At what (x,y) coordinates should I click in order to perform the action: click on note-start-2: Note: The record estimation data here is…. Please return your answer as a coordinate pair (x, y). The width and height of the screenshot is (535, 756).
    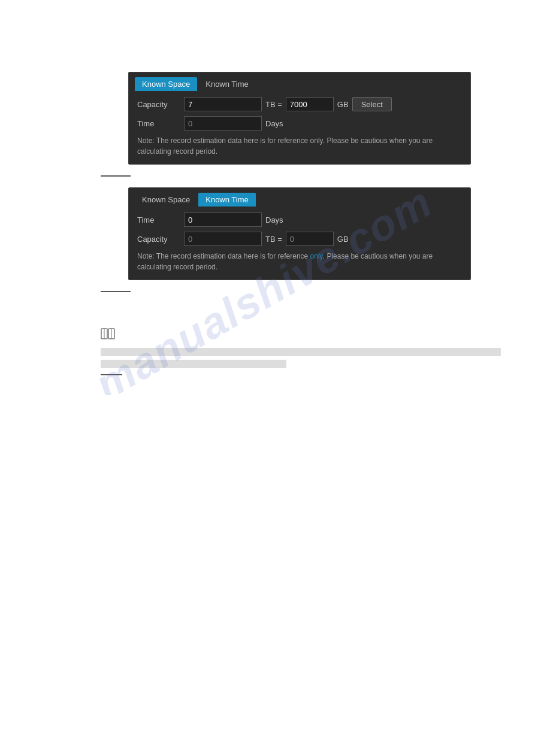
    Looking at the image, I should click on (224, 256).